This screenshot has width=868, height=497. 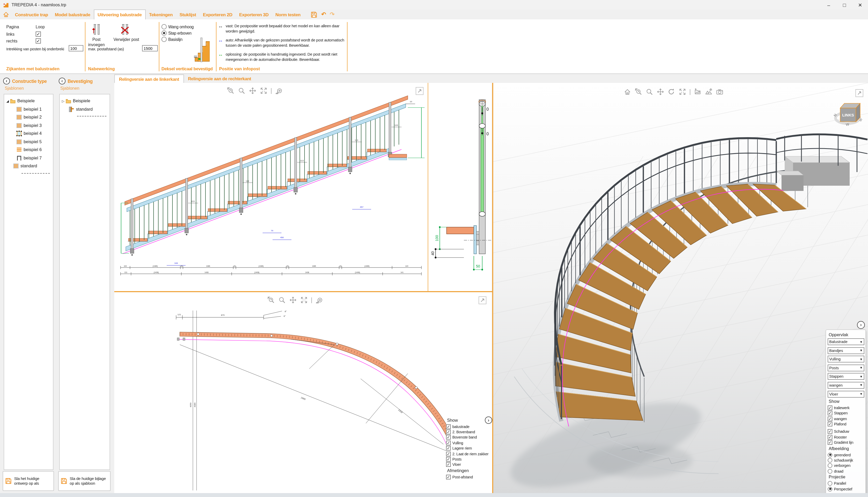 What do you see at coordinates (846, 489) in the screenshot?
I see `option-perspectief: Perspectief` at bounding box center [846, 489].